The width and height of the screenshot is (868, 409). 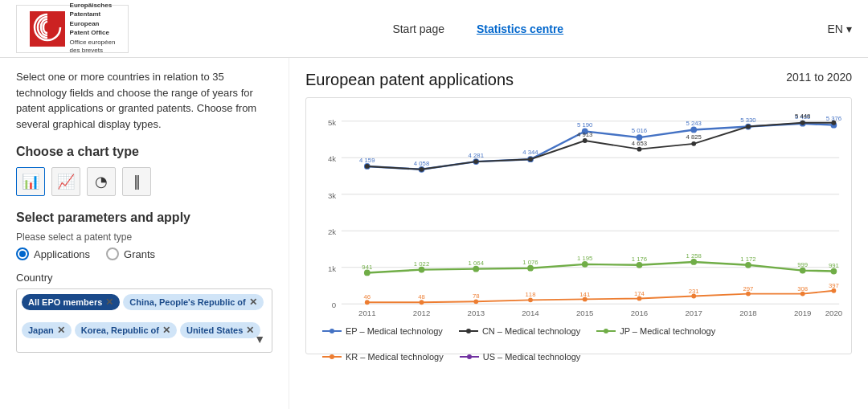 I want to click on statistics-centre-link: Statistics centre, so click(x=520, y=29).